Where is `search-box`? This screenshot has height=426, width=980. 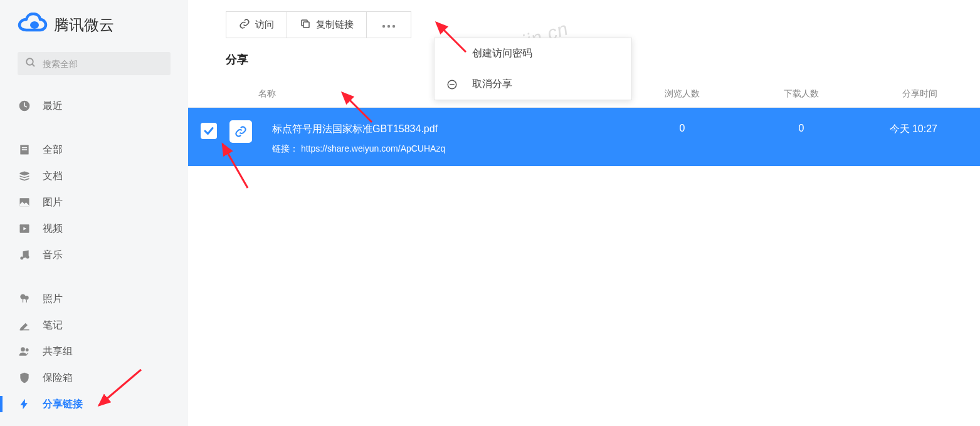
search-box is located at coordinates (94, 64).